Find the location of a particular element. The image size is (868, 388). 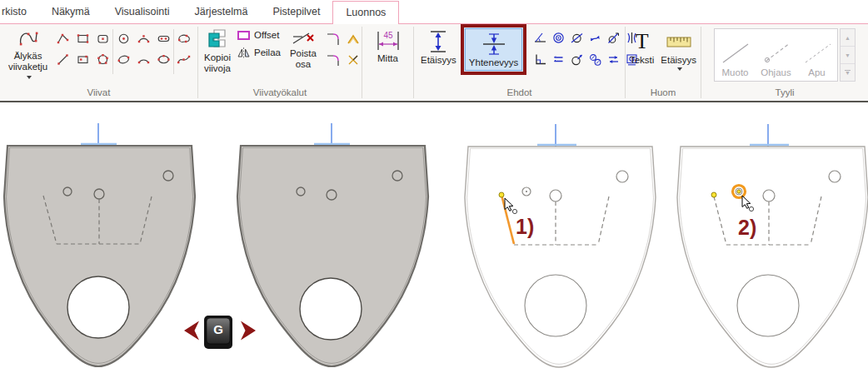

line-button is located at coordinates (62, 60).